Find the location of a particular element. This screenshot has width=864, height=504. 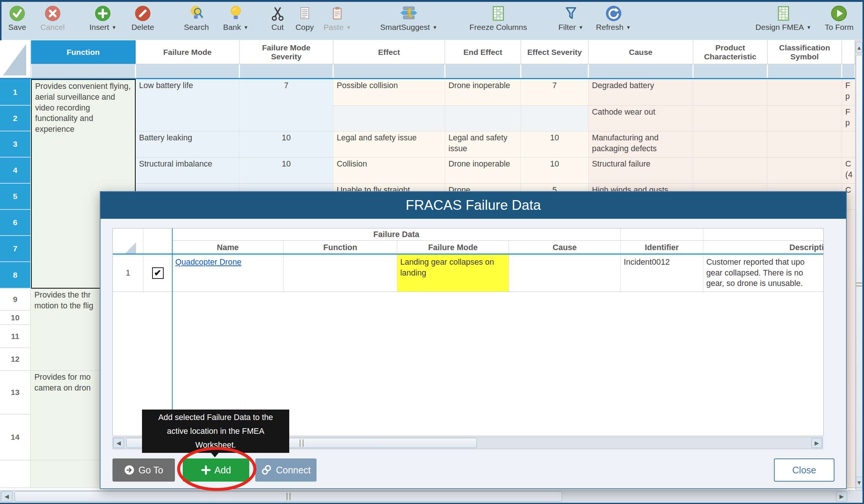

cell-overflow-r3 is located at coordinates (848, 144).